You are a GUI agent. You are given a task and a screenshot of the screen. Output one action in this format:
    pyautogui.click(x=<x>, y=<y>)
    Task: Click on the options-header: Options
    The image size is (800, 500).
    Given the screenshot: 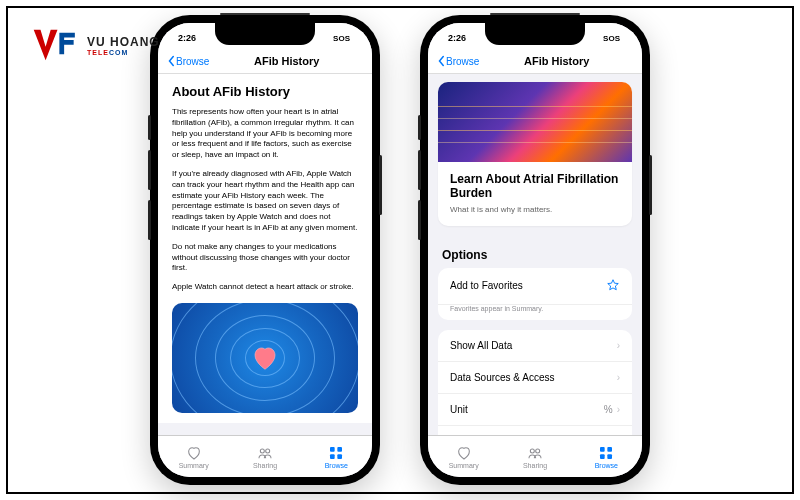 What is the action you would take?
    pyautogui.click(x=535, y=251)
    